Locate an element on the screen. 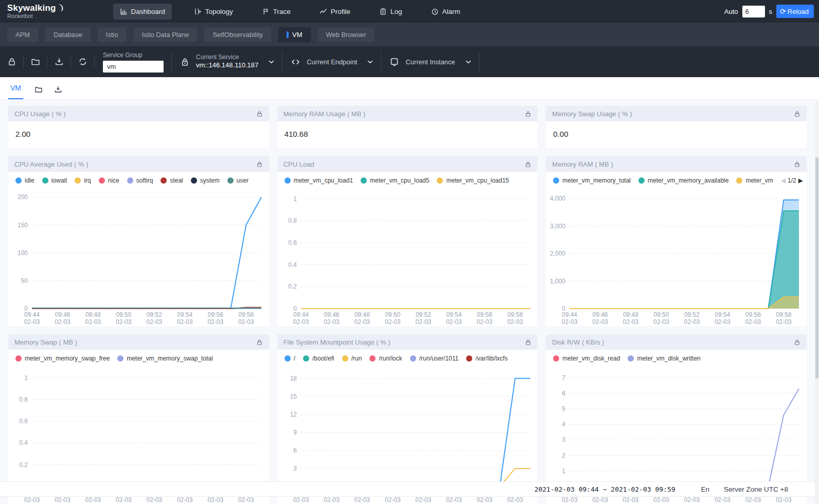 The image size is (819, 504). legend-label: steal is located at coordinates (176, 181).